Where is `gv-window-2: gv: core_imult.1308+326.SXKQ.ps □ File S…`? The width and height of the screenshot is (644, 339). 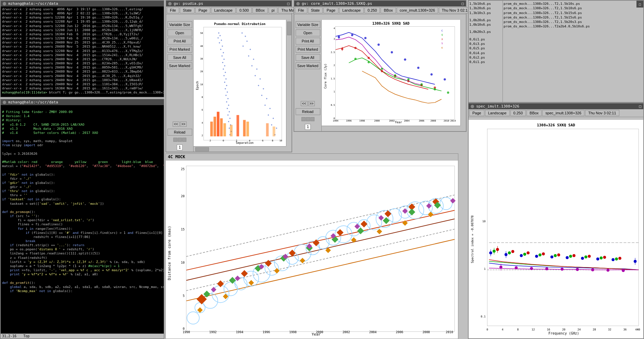 gv-window-2: gv: core_imult.1308+326.SXKQ.ps □ File S… is located at coordinates (380, 66).